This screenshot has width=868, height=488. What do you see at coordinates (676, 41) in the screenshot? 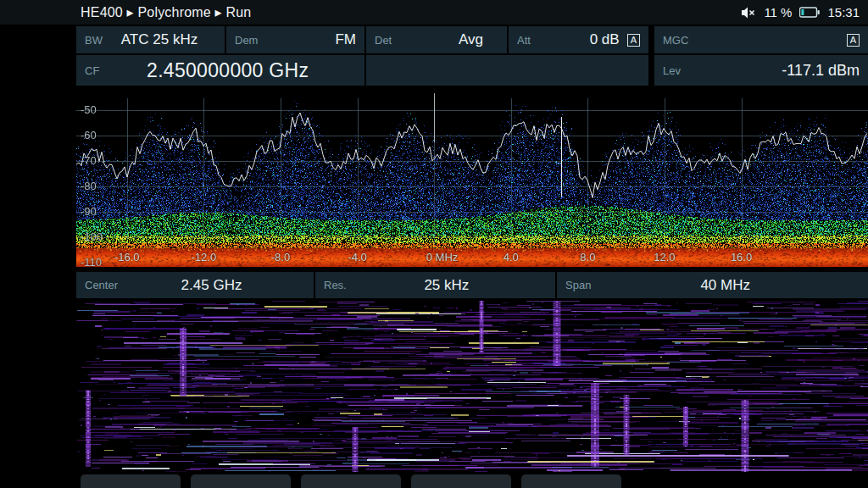
I see `mgc-label: MGC` at bounding box center [676, 41].